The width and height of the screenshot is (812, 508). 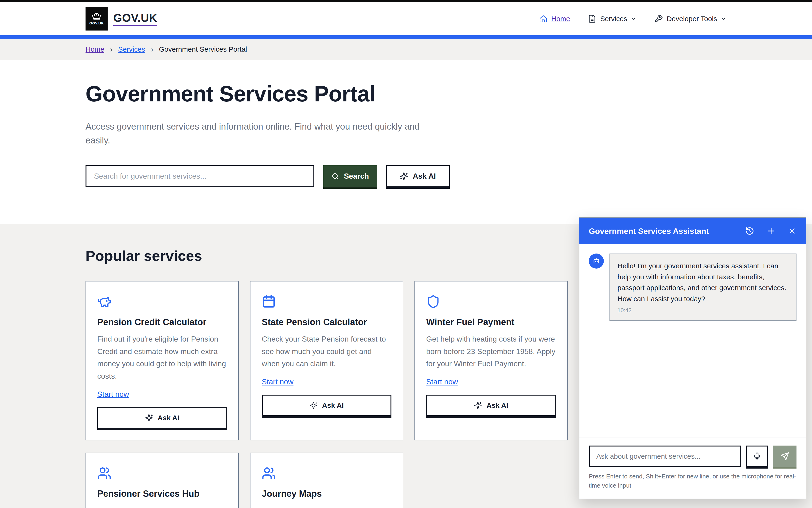 I want to click on breadcrumb-strip: Home › Services › Government Services Po…, so click(x=406, y=49).